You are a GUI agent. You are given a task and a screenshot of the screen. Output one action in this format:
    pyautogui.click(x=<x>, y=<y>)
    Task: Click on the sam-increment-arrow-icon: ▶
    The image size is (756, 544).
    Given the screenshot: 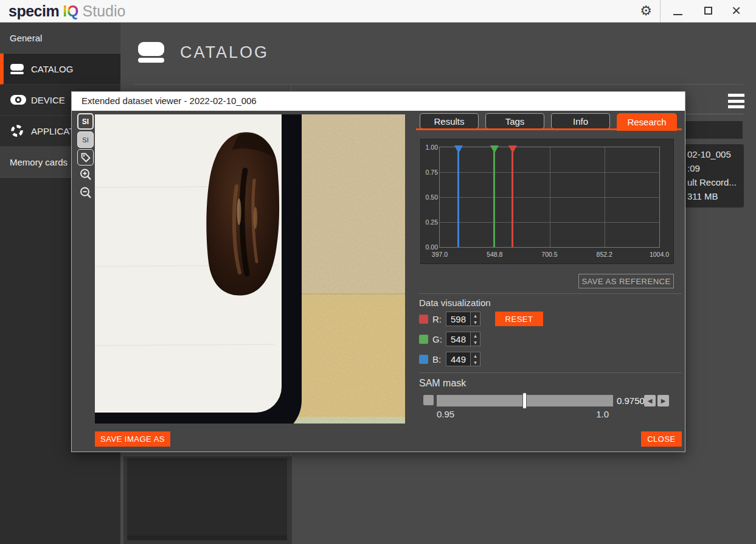 What is the action you would take?
    pyautogui.click(x=663, y=400)
    